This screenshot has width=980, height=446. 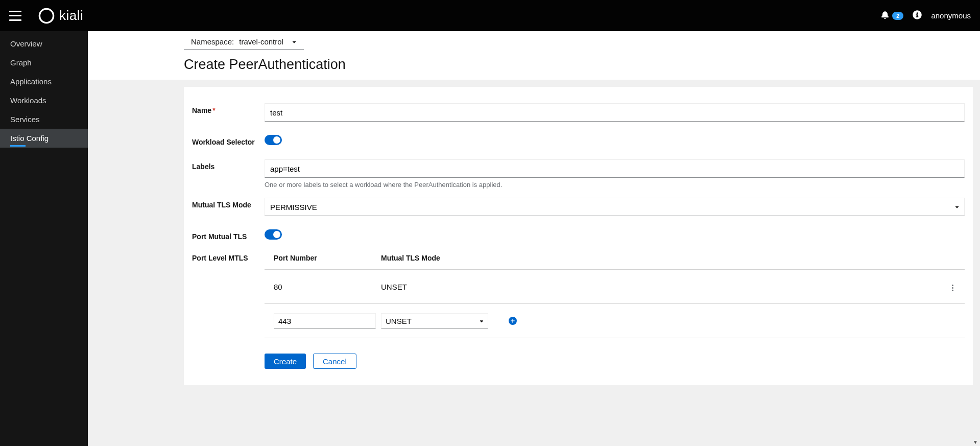 What do you see at coordinates (44, 44) in the screenshot?
I see `sidebar-item-overview: Overview` at bounding box center [44, 44].